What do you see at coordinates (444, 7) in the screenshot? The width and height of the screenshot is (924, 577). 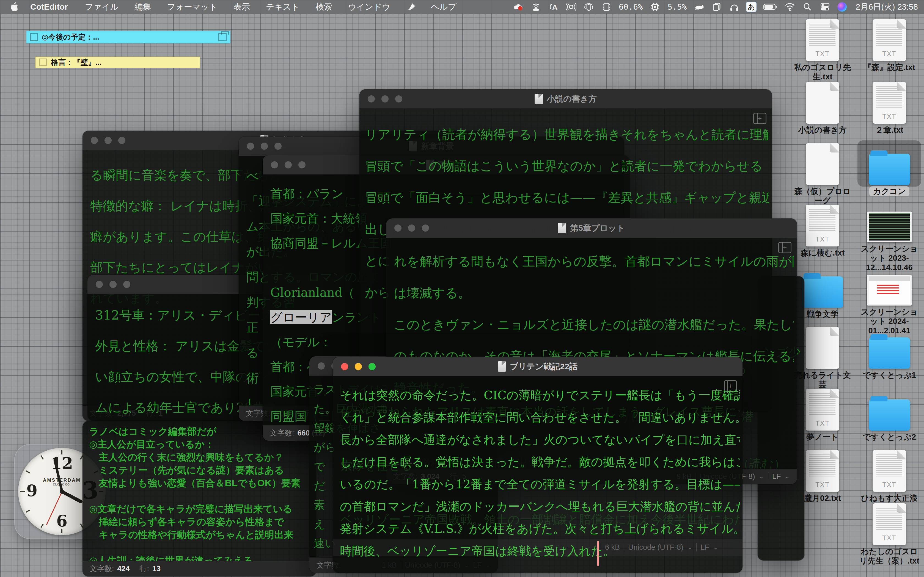 I see `menu-item-help: ヘルプ` at bounding box center [444, 7].